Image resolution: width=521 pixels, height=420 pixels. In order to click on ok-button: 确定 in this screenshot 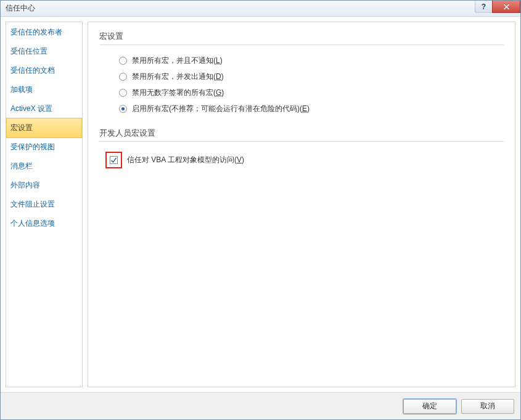, I will do `click(430, 406)`.